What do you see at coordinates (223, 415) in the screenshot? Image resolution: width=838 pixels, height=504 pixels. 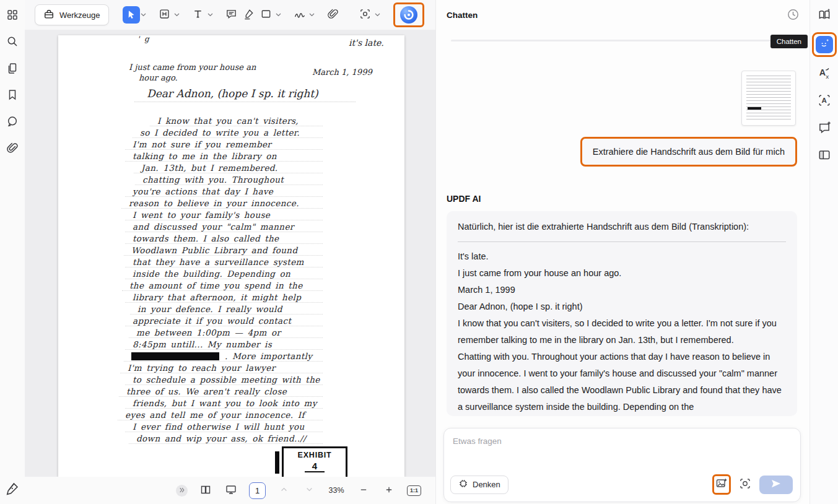 I see `handwriting-line: eyes and tell me of your innocence. If` at bounding box center [223, 415].